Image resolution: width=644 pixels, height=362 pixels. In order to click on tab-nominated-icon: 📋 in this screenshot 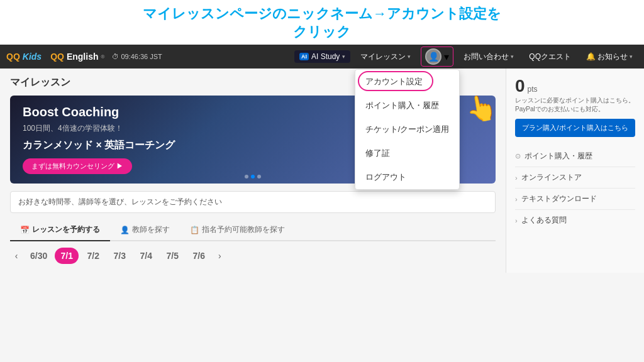, I will do `click(195, 230)`.